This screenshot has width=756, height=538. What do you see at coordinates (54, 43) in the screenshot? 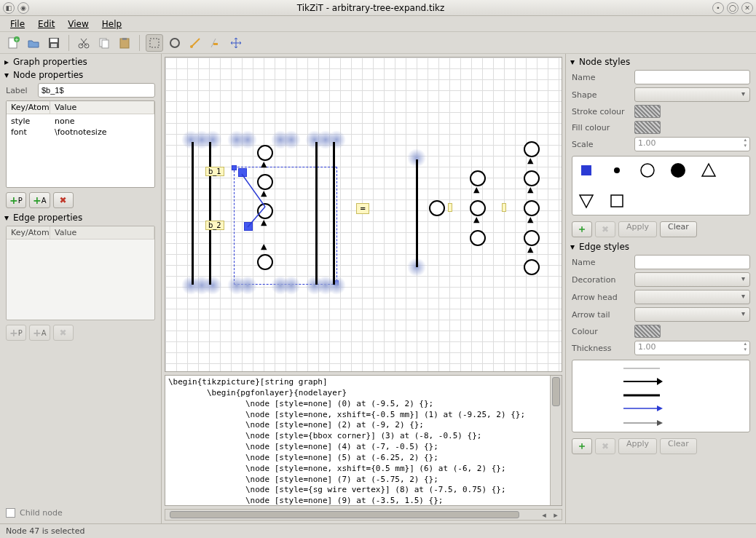
I see `save-button` at bounding box center [54, 43].